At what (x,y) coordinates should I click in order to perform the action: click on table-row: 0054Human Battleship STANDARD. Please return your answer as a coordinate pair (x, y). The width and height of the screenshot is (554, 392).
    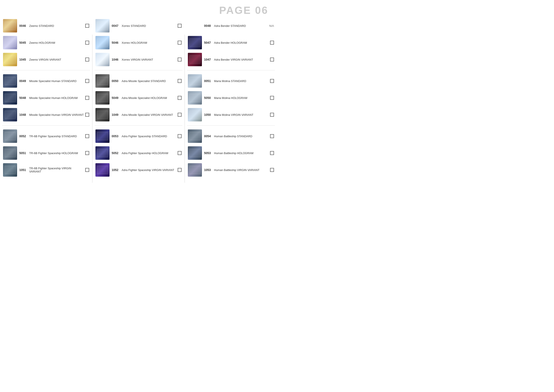
    Looking at the image, I should click on (231, 136).